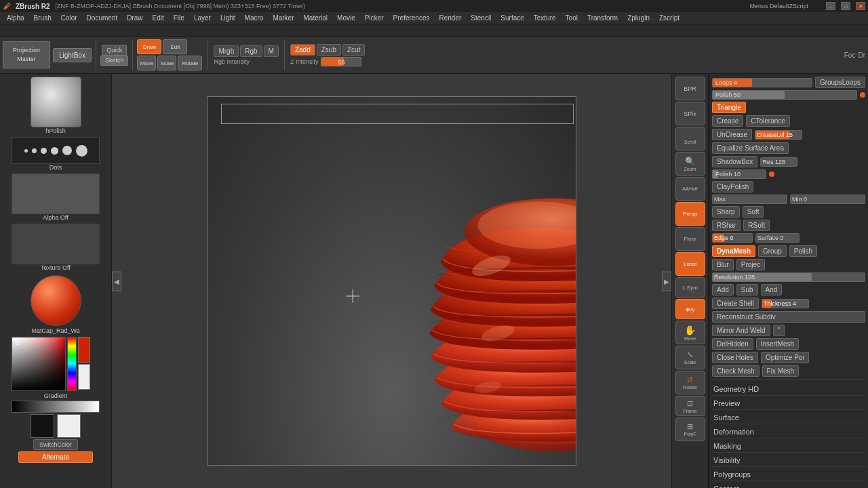 The image size is (868, 488). Describe the element at coordinates (785, 95) in the screenshot. I see `polish-50-slider: Polish 50` at that location.